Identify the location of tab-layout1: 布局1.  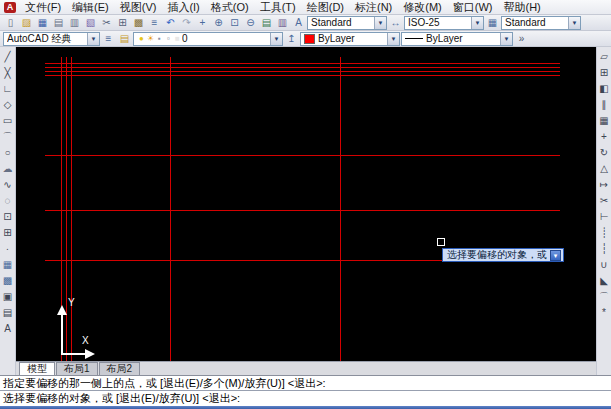
(77, 368).